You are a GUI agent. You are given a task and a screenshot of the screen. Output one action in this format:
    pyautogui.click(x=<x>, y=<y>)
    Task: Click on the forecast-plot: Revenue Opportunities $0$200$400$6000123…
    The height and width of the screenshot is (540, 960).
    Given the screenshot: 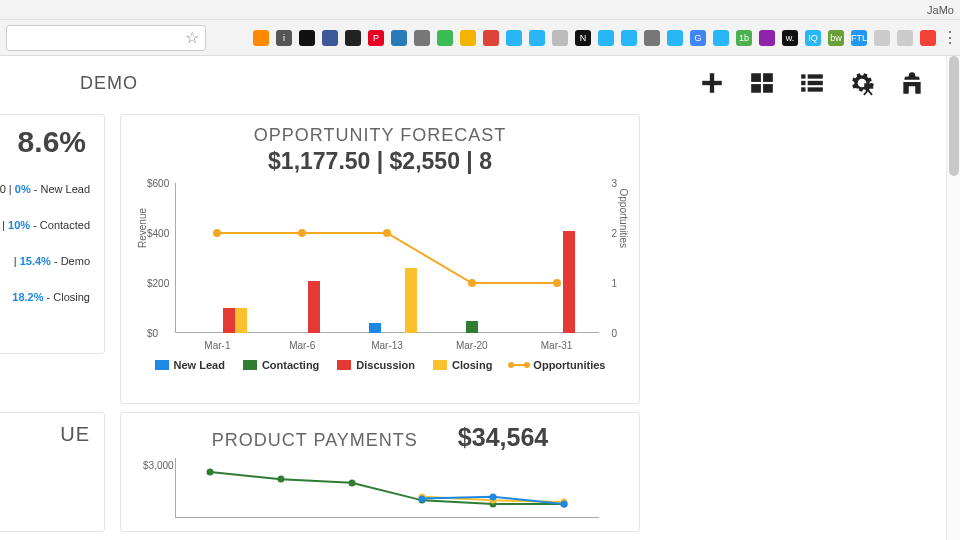 What is the action you would take?
    pyautogui.click(x=387, y=268)
    